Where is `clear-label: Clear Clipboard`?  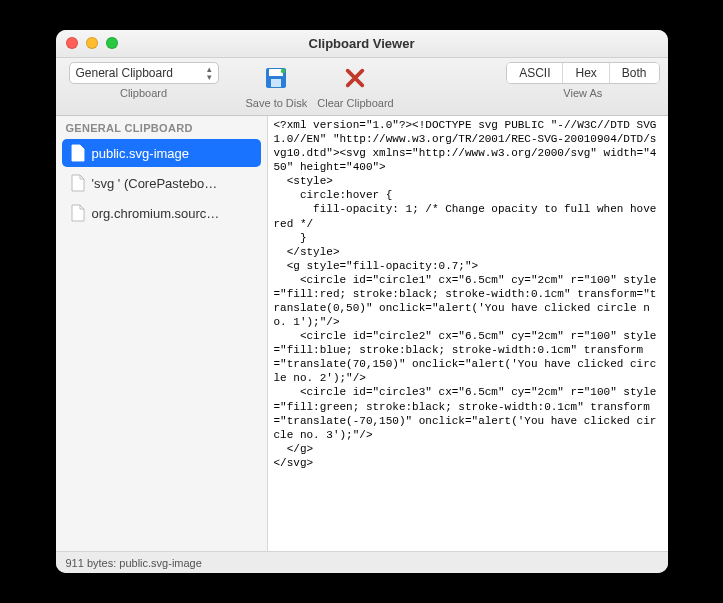 clear-label: Clear Clipboard is located at coordinates (355, 103).